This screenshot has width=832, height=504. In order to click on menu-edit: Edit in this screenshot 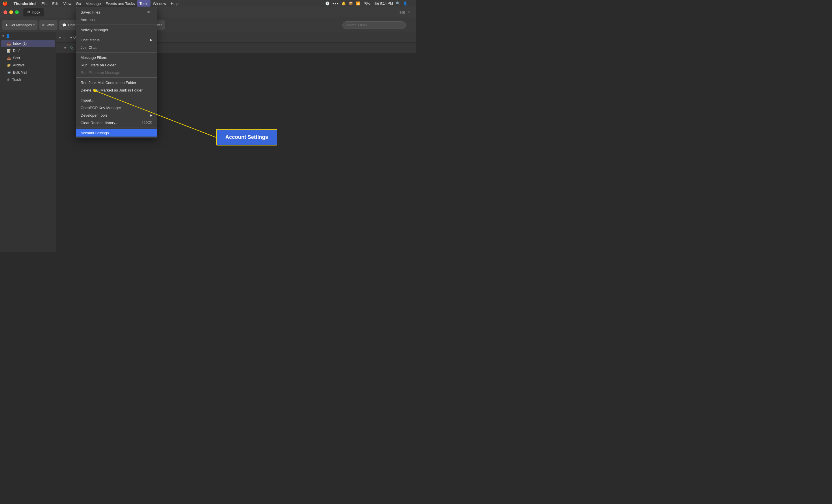, I will do `click(55, 3)`.